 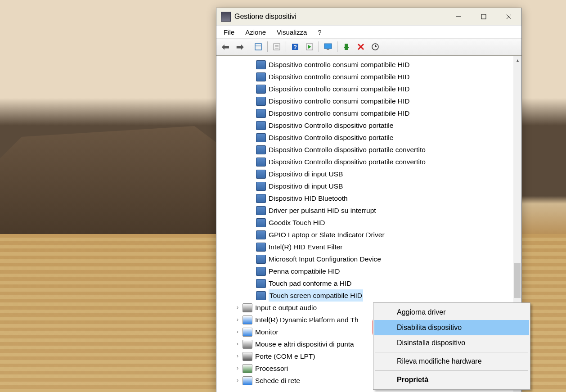 What do you see at coordinates (319, 32) in the screenshot?
I see `menu-help: ?` at bounding box center [319, 32].